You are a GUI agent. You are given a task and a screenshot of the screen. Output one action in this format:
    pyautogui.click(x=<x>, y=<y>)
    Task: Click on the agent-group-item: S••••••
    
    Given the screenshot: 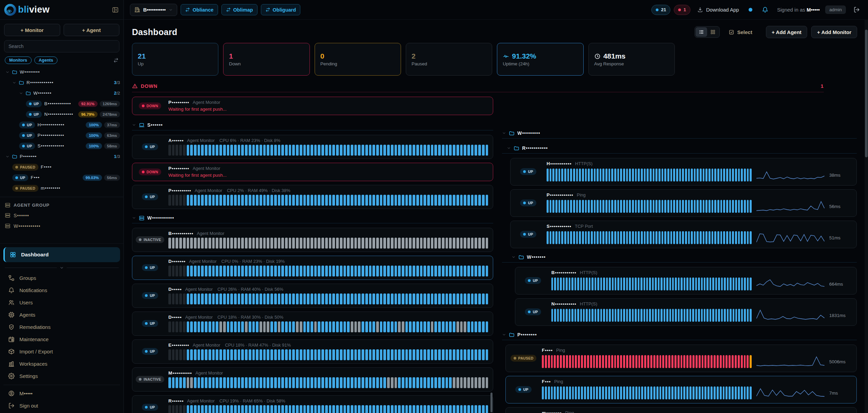 What is the action you would take?
    pyautogui.click(x=62, y=215)
    